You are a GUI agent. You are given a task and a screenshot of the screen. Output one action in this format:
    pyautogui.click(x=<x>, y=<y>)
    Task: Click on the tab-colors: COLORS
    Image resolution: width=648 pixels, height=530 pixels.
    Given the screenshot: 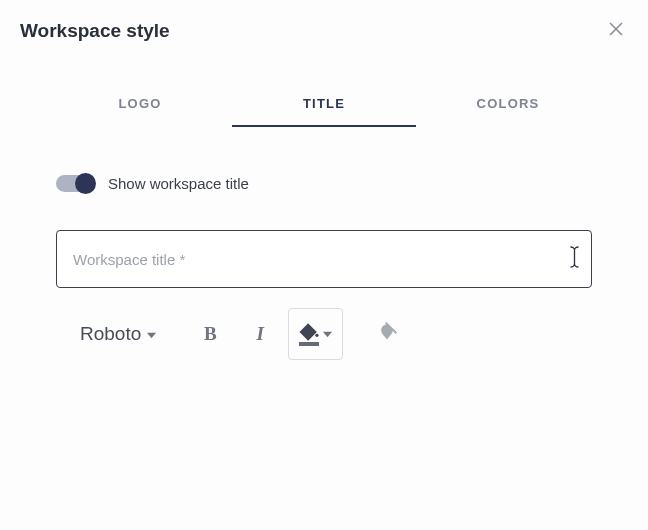 What is the action you would take?
    pyautogui.click(x=508, y=106)
    